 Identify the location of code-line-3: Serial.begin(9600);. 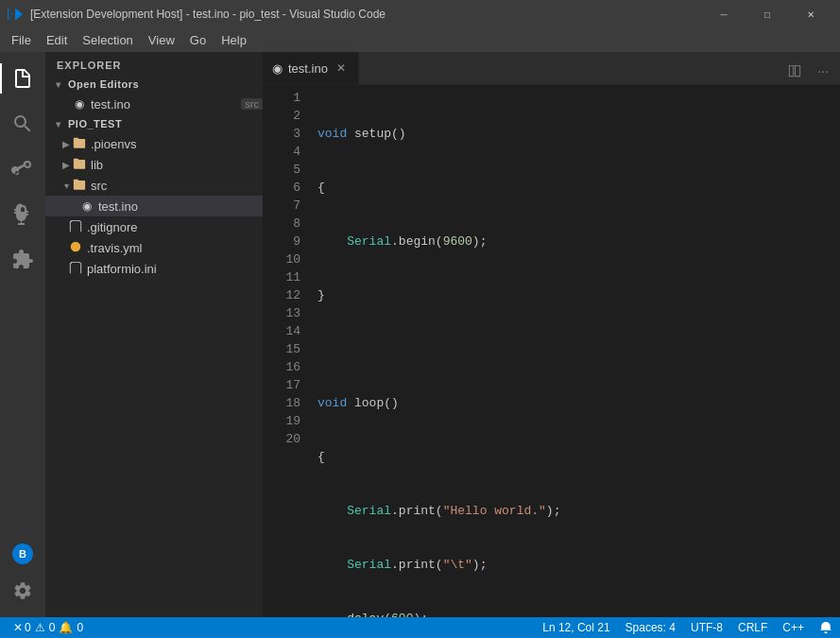
(578, 242).